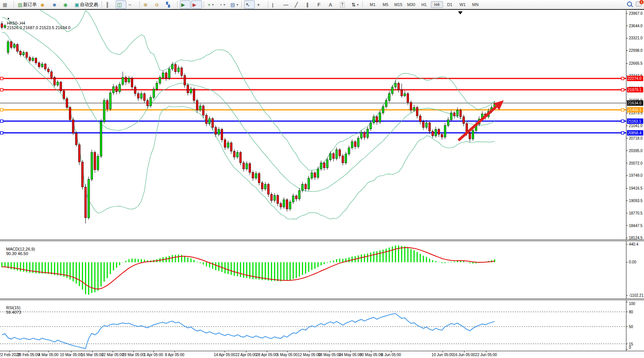 Image resolution: width=644 pixels, height=358 pixels. What do you see at coordinates (355, 5) in the screenshot?
I see `arrows-button: ⇅▾` at bounding box center [355, 5].